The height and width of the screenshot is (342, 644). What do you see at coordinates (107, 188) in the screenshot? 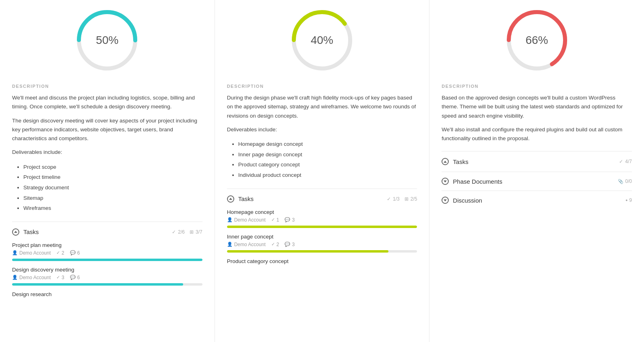
I see `deliverables-list: Project scopeProject timelineStrategy do…` at bounding box center [107, 188].